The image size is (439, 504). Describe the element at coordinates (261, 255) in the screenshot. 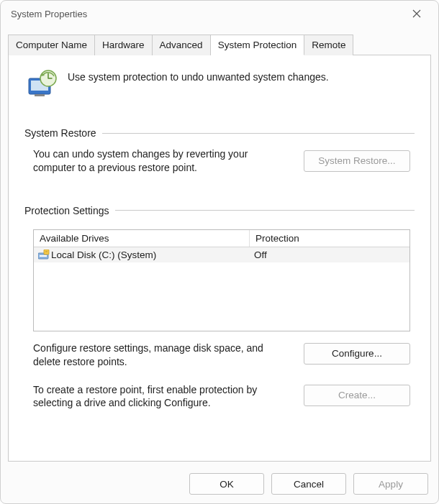

I see `drive-protection-value: Off` at that location.